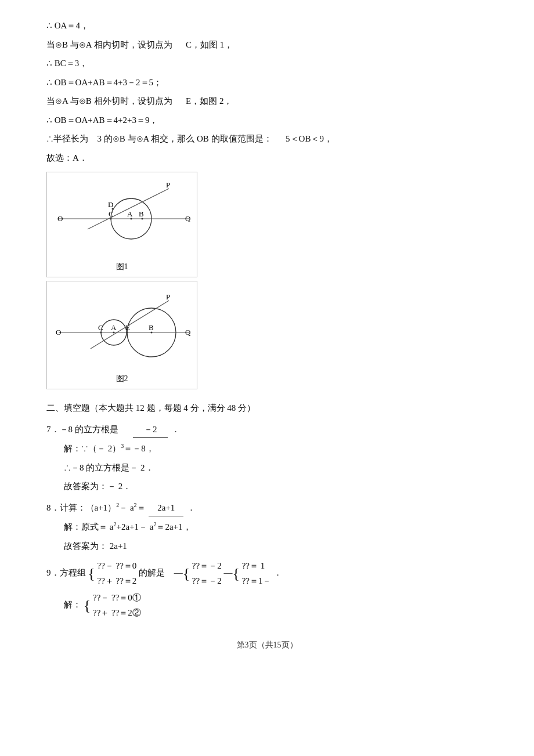 This screenshot has height=756, width=534. I want to click on question-7: 7．－8 的立方根是 －2 ．, so click(267, 430).